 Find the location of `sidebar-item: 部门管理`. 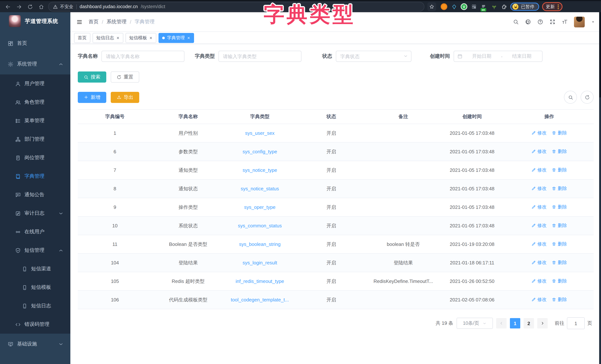

sidebar-item: 部门管理 is located at coordinates (35, 139).